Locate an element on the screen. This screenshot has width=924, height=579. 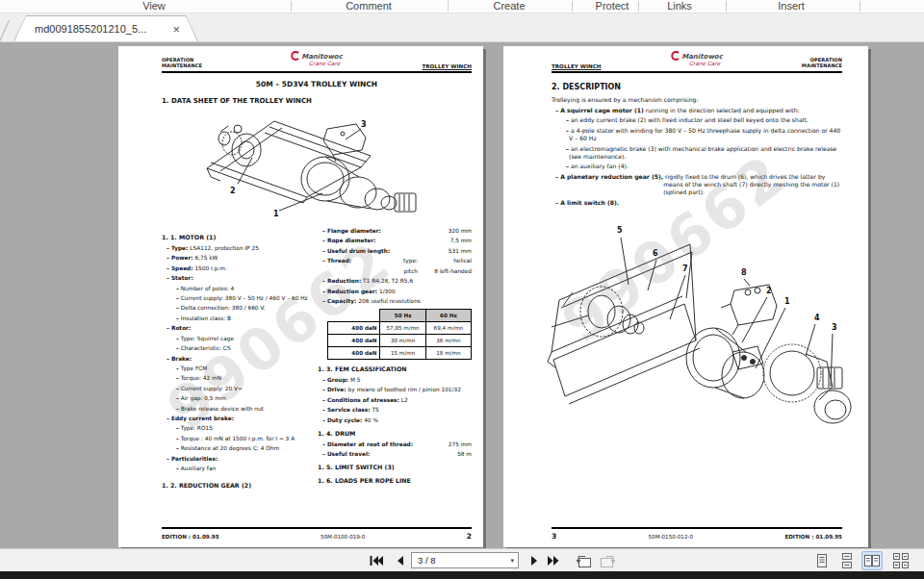
speed-table-header-60hz: 60 Hz is located at coordinates (449, 315).